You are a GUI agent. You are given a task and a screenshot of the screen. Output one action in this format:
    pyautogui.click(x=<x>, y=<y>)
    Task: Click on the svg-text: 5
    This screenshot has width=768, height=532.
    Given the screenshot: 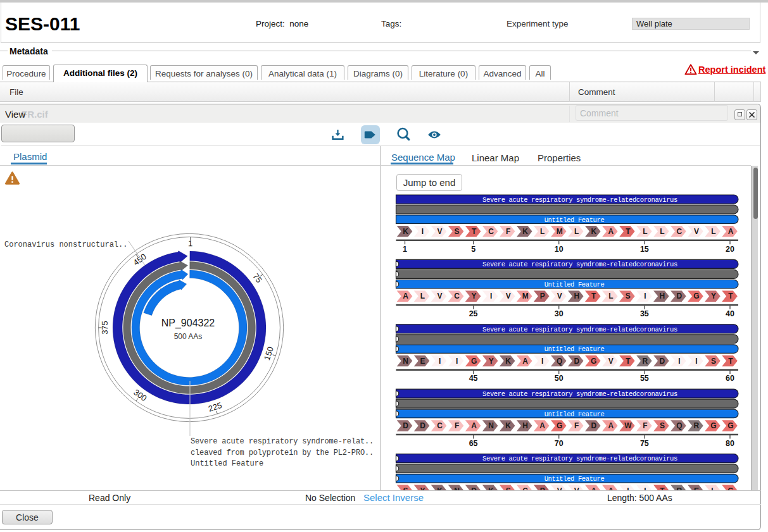 What is the action you would take?
    pyautogui.click(x=474, y=249)
    